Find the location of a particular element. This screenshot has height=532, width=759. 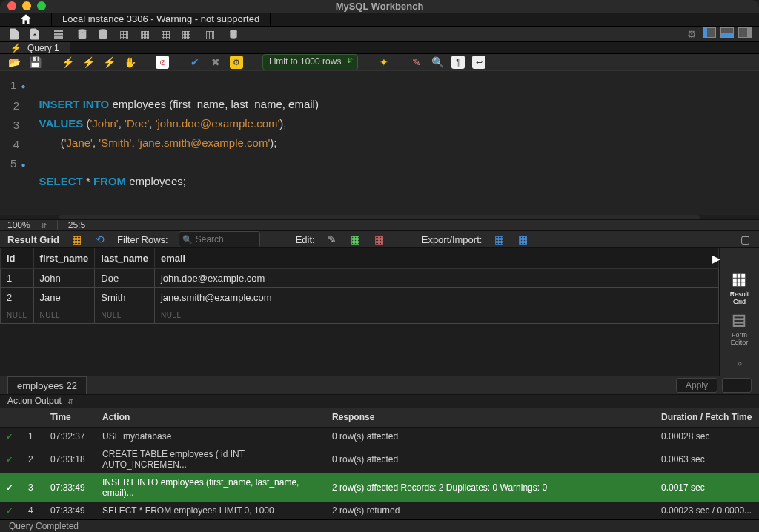

db-icon-3: ▦ is located at coordinates (124, 34).